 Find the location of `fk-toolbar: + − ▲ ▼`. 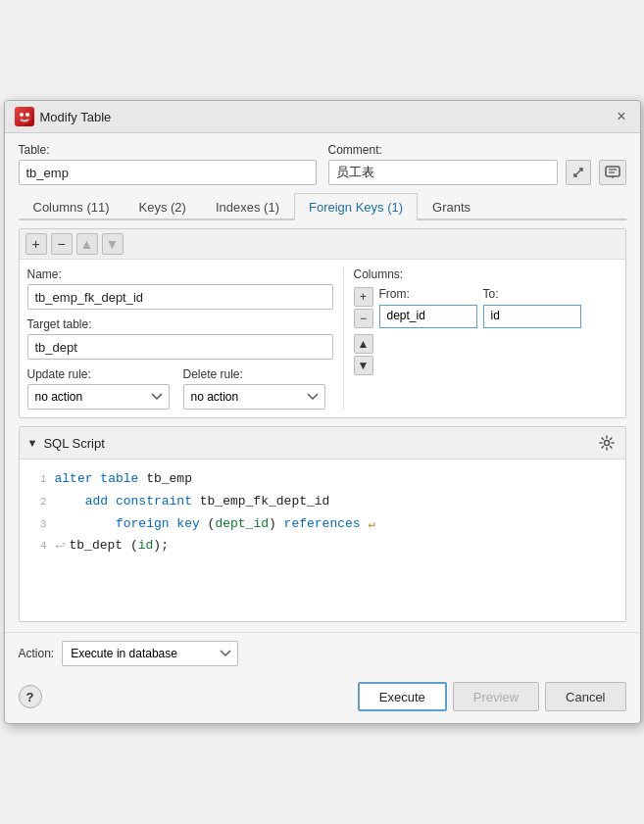

fk-toolbar: + − ▲ ▼ is located at coordinates (322, 245).